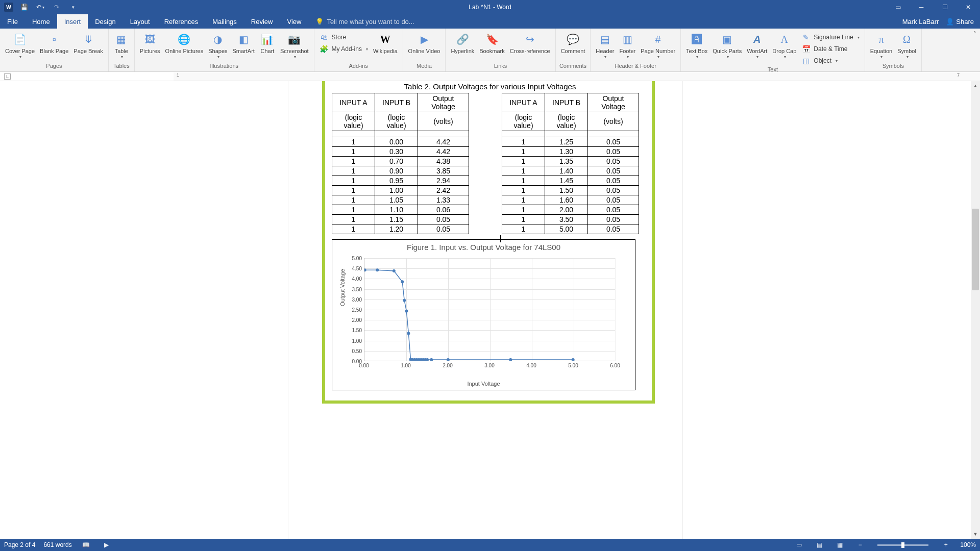  Describe the element at coordinates (324, 49) in the screenshot. I see `addins-icon: 🧩` at that location.